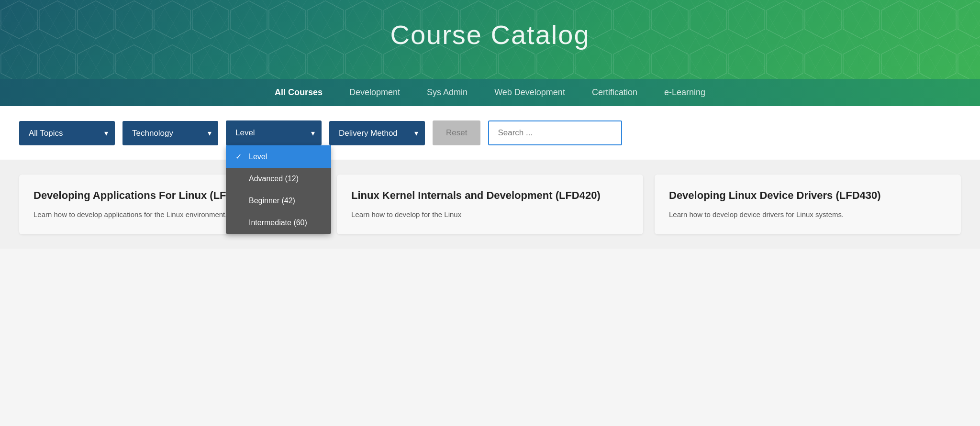 The height and width of the screenshot is (426, 980). What do you see at coordinates (555, 133) in the screenshot?
I see `search-input-wrapper` at bounding box center [555, 133].